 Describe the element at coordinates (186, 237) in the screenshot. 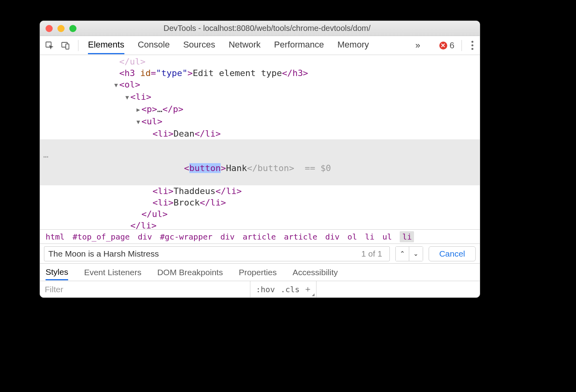

I see `crumb: #gc-wrapper` at that location.